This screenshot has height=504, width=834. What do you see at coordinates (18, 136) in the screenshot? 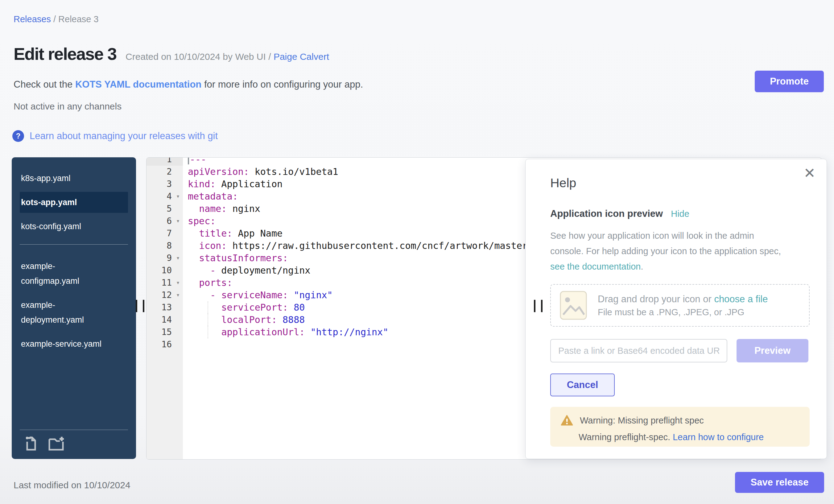
I see `question-icon: ?` at bounding box center [18, 136].